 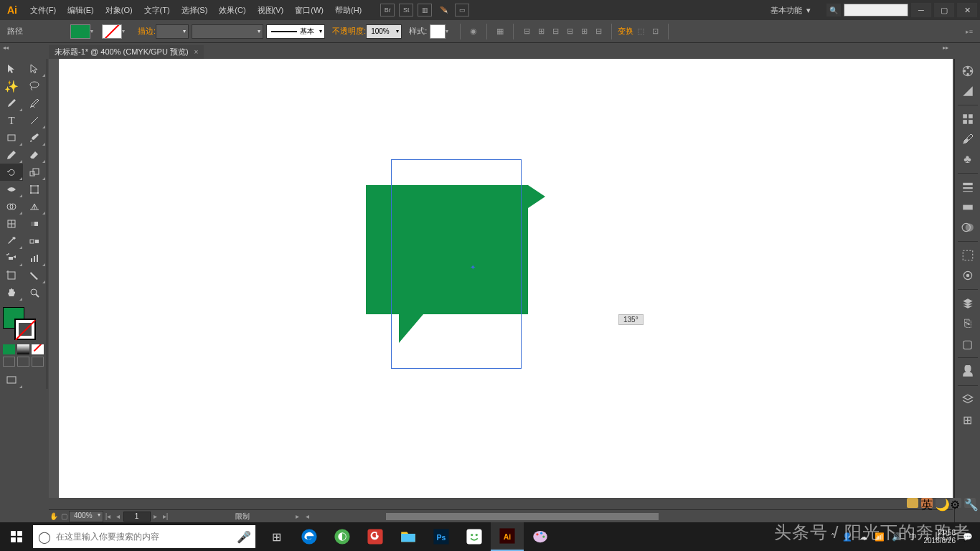 What do you see at coordinates (11, 103) in the screenshot?
I see `pen-tool` at bounding box center [11, 103].